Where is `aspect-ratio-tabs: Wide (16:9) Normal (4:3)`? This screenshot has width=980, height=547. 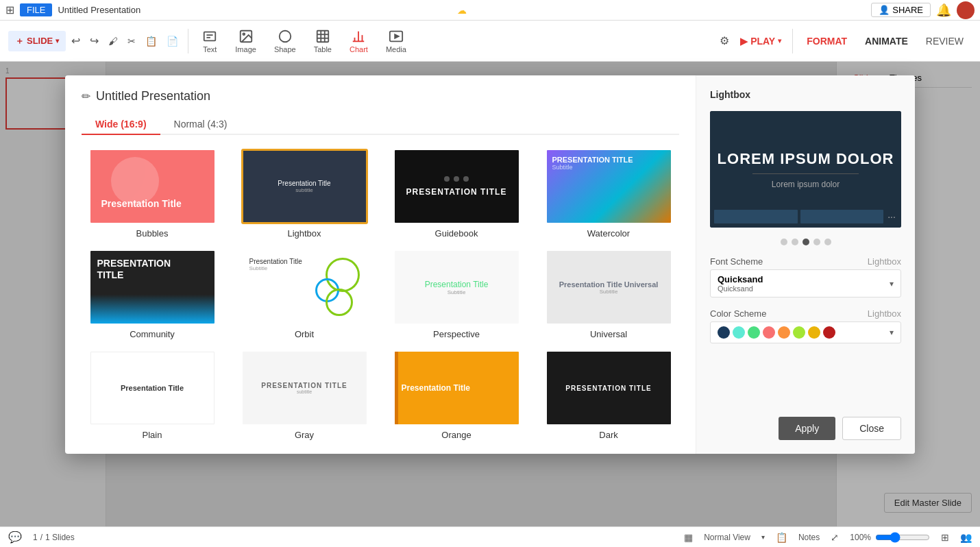 aspect-ratio-tabs: Wide (16:9) Normal (4:3) is located at coordinates (380, 125).